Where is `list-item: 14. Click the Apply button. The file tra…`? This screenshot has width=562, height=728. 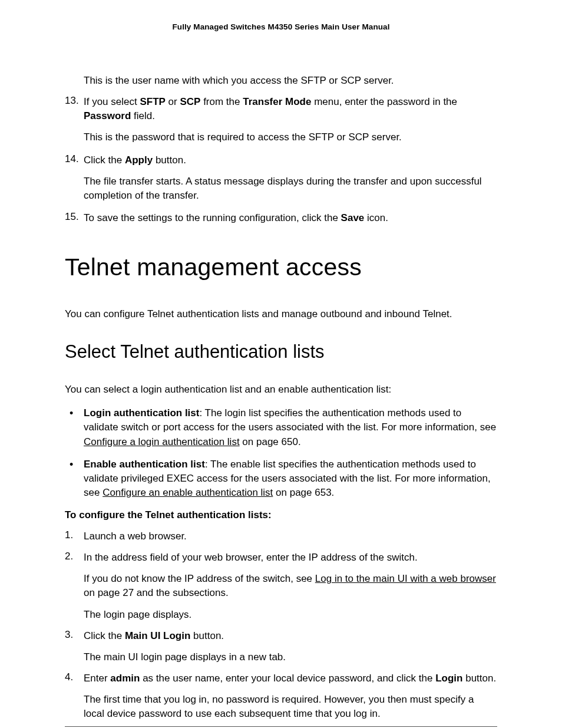 list-item: 14. Click the Apply button. The file tra… is located at coordinates (281, 178).